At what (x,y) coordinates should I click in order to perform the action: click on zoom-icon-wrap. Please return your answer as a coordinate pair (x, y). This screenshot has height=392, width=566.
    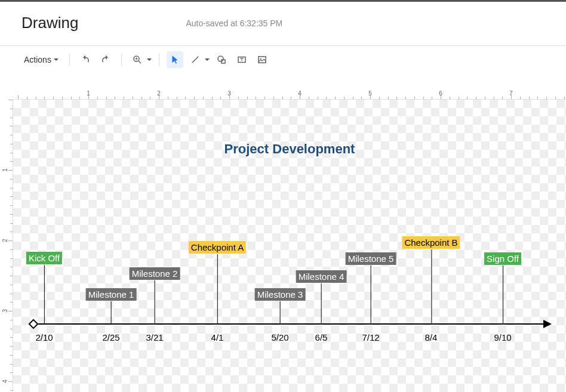
    Looking at the image, I should click on (137, 60).